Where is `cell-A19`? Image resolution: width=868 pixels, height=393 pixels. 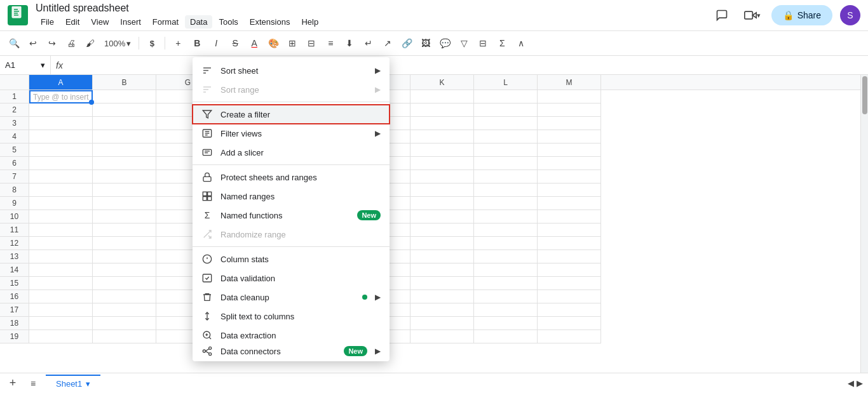
cell-A19 is located at coordinates (61, 336).